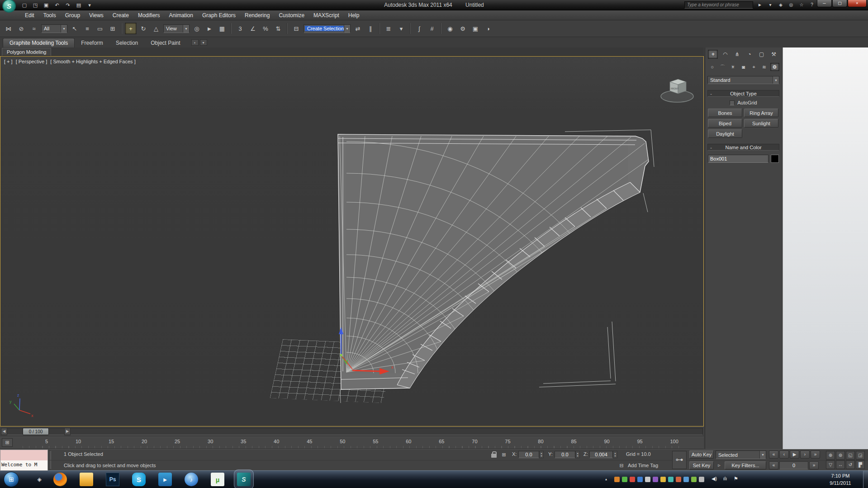 The height and width of the screenshot is (488, 868). I want to click on new-scene-icon: ▢, so click(24, 5).